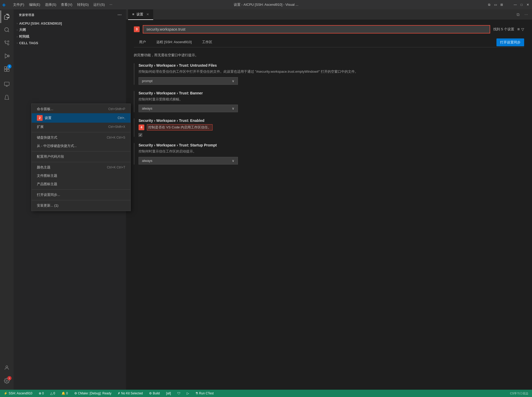 This screenshot has width=532, height=397. Describe the element at coordinates (331, 121) in the screenshot. I see `settings-entry-title: Security › Workspace › Trust: Enabled` at that location.